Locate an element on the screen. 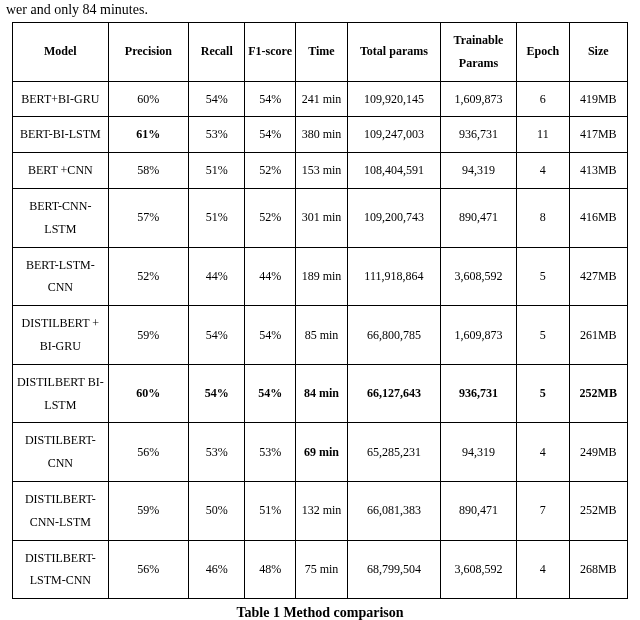 This screenshot has height=620, width=640. cell-text: 189 min is located at coordinates (322, 276).